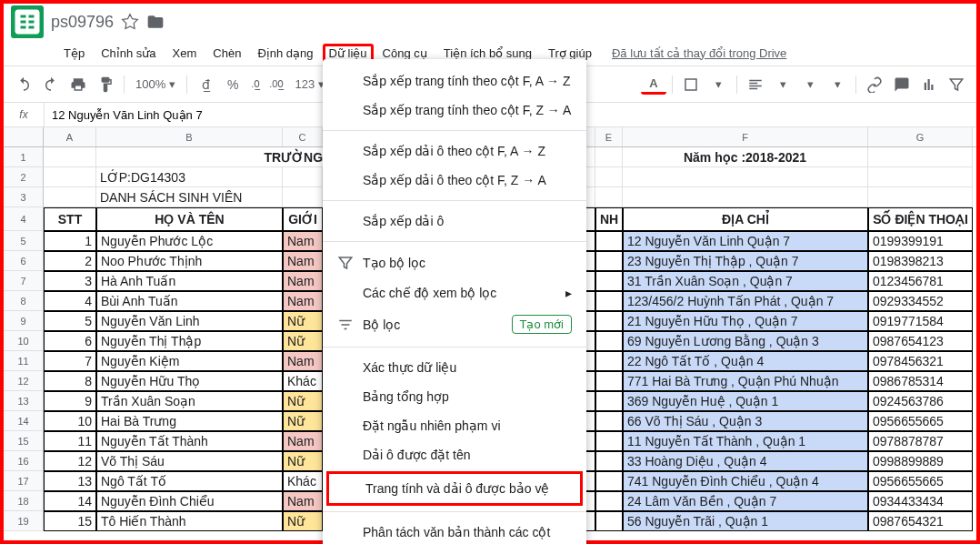 This screenshot has height=544, width=980. I want to click on row-header: 5, so click(24, 241).